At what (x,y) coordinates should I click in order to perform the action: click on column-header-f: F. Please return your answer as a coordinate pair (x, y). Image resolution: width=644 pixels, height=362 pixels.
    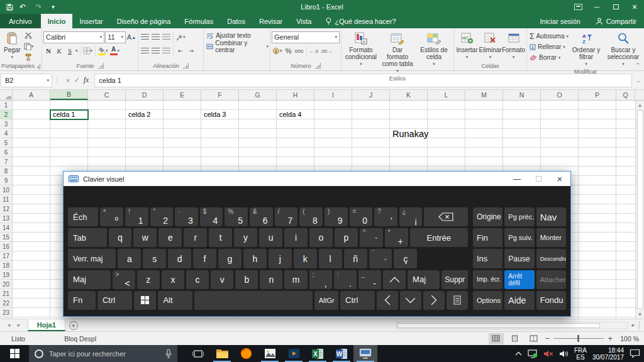
    Looking at the image, I should click on (220, 95).